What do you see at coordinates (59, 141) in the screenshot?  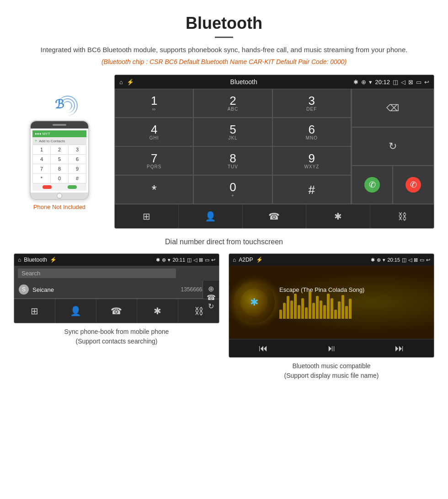 I see `phone-contacts-bar: + Add to Contacts` at bounding box center [59, 141].